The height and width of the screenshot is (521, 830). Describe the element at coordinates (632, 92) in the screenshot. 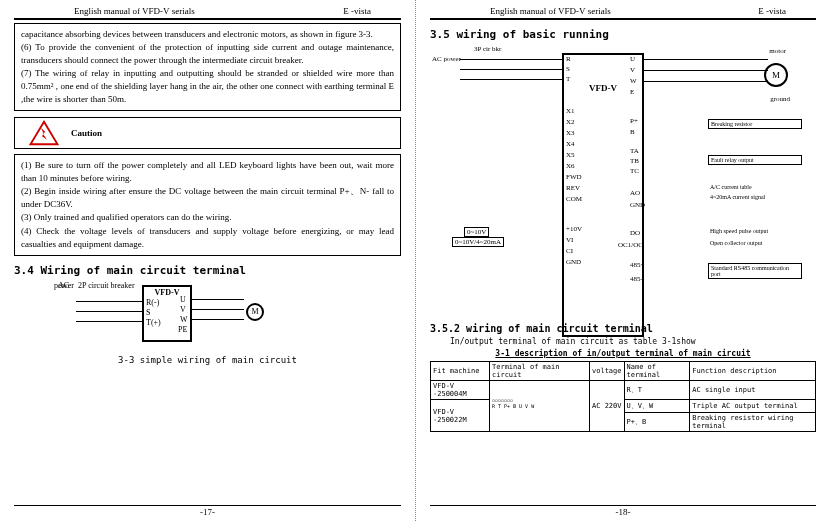

I see `d2-E: E` at that location.